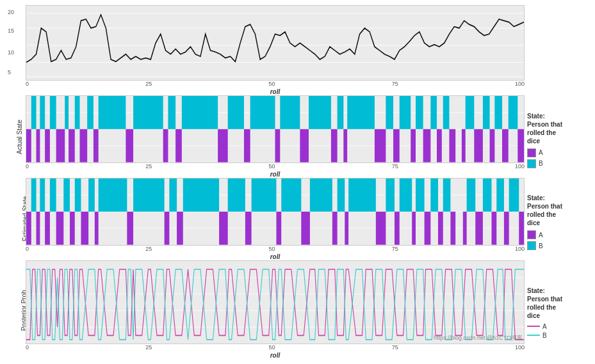 This screenshot has width=595, height=364. Describe the element at coordinates (560, 153) in the screenshot. I see `legend-item-a-actual: A` at that location.